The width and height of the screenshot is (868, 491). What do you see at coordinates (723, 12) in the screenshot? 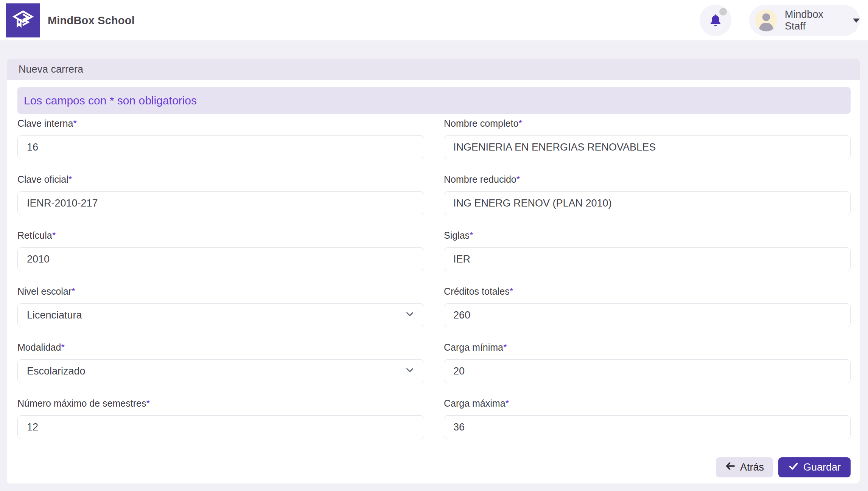
I see `notification-badge` at bounding box center [723, 12].